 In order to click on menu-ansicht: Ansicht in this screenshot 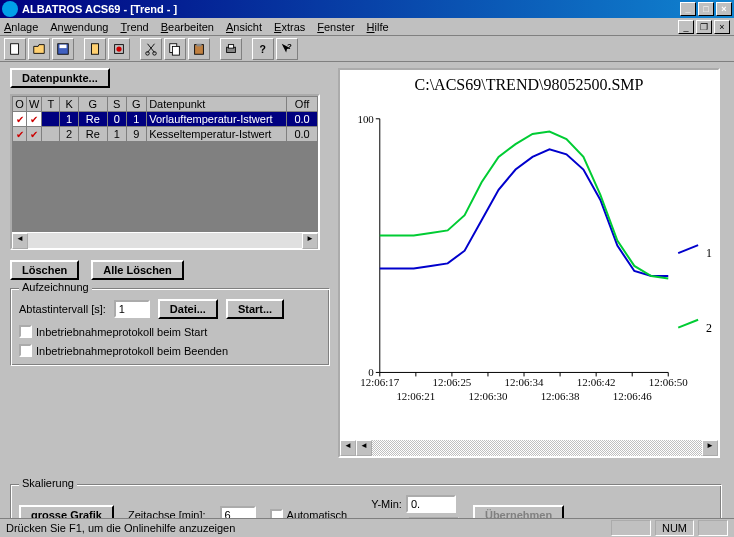, I will do `click(244, 27)`.